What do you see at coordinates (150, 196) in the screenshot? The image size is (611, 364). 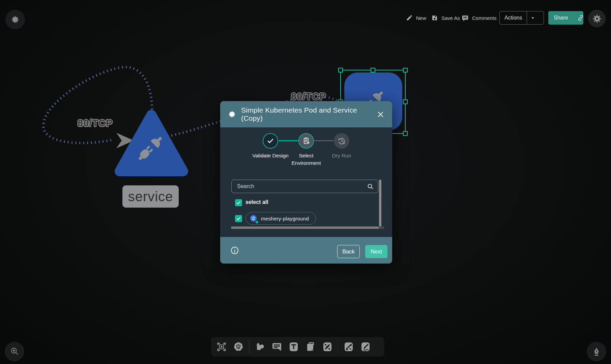 I see `service-node-label: service` at bounding box center [150, 196].